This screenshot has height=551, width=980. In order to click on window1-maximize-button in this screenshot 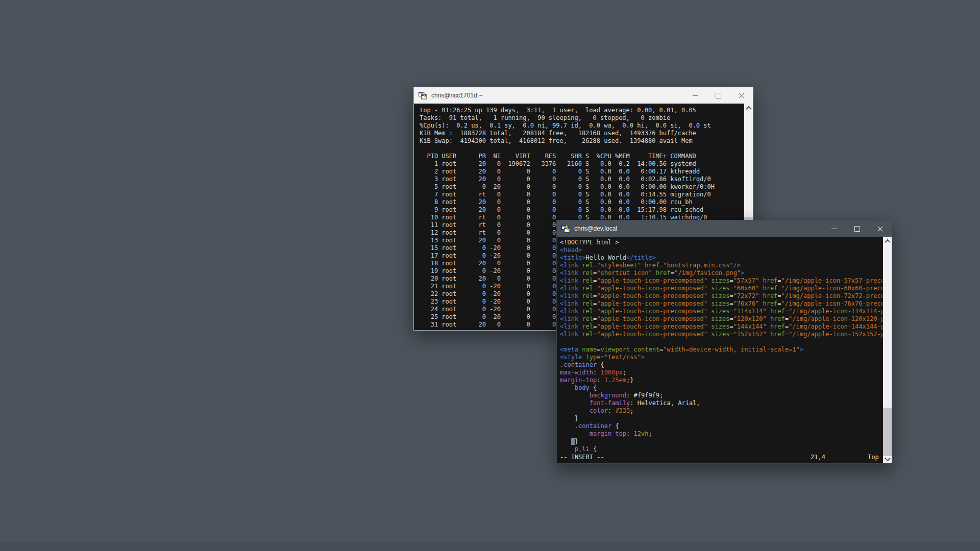, I will do `click(719, 95)`.